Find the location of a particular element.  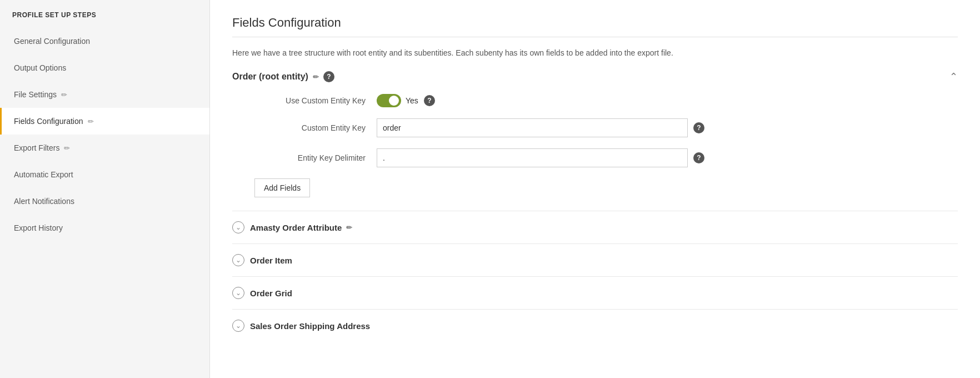

entity-key-delimiter-control: ? is located at coordinates (541, 158).